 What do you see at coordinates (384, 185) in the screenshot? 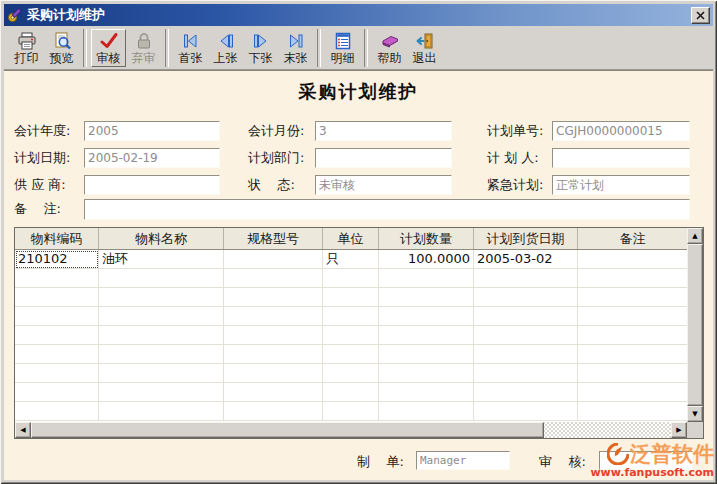
I see `status-field` at bounding box center [384, 185].